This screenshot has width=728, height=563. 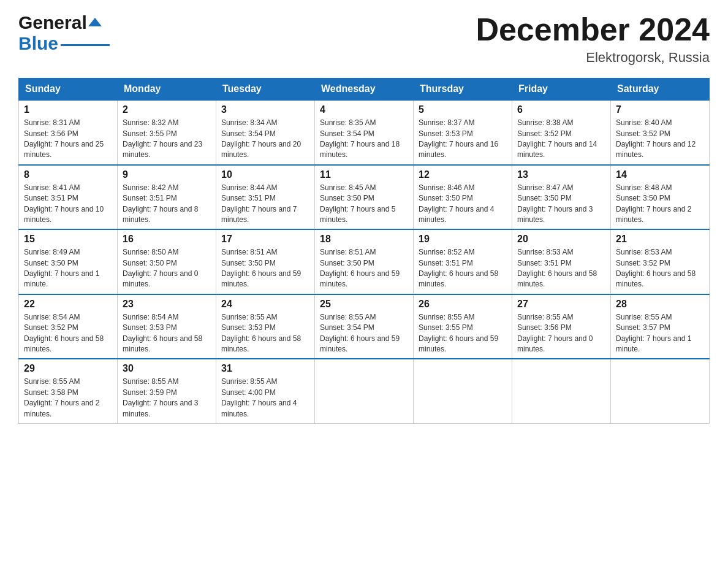 I want to click on day-info: Sunrise: 8:38 AMSunset: 3:52 PMDaylight:…, so click(x=561, y=139).